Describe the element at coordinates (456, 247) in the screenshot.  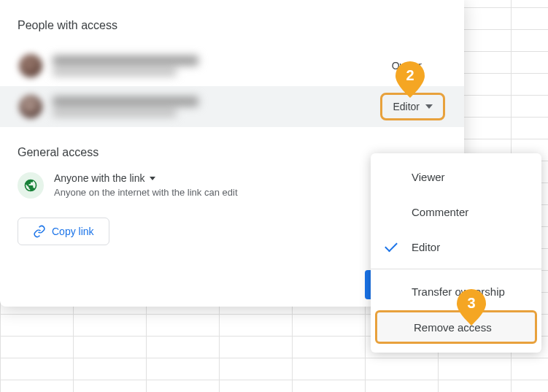
I see `menu-item-editor: Editor` at that location.